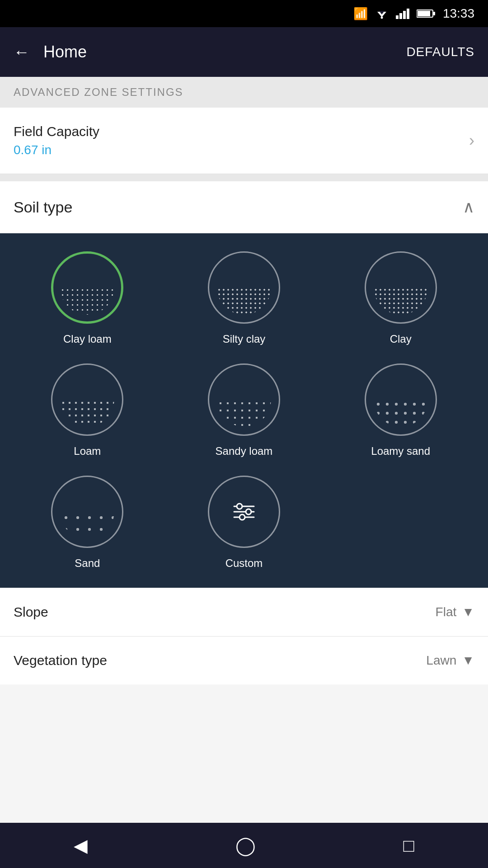 Image resolution: width=488 pixels, height=868 pixels. I want to click on slope-value-container: Flat ▼, so click(455, 612).